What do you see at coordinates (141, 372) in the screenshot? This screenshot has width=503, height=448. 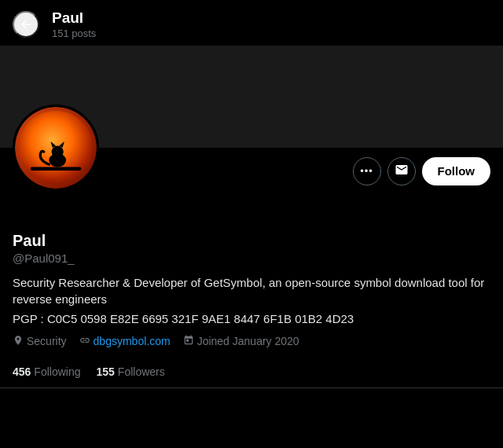 I see `followers-label: Followers` at bounding box center [141, 372].